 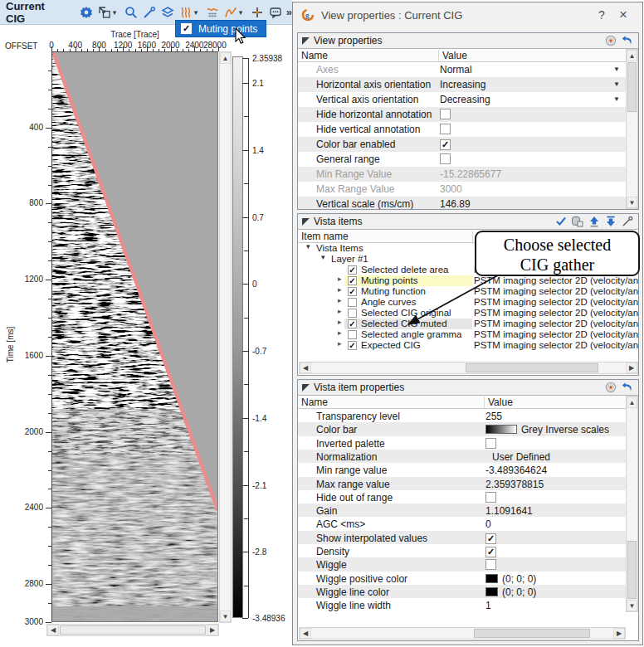 What do you see at coordinates (488, 524) in the screenshot?
I see `property-value: 0` at bounding box center [488, 524].